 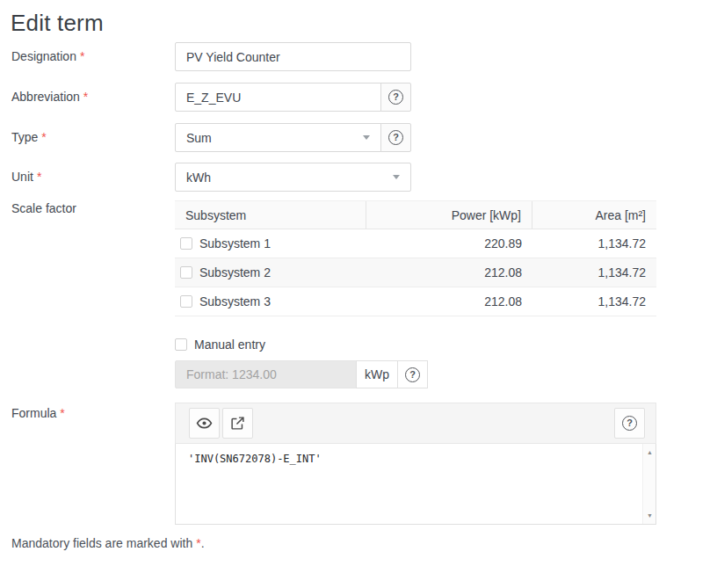 I want to click on formula-value: 'INV(SN672078)-E_INT', so click(x=255, y=459).